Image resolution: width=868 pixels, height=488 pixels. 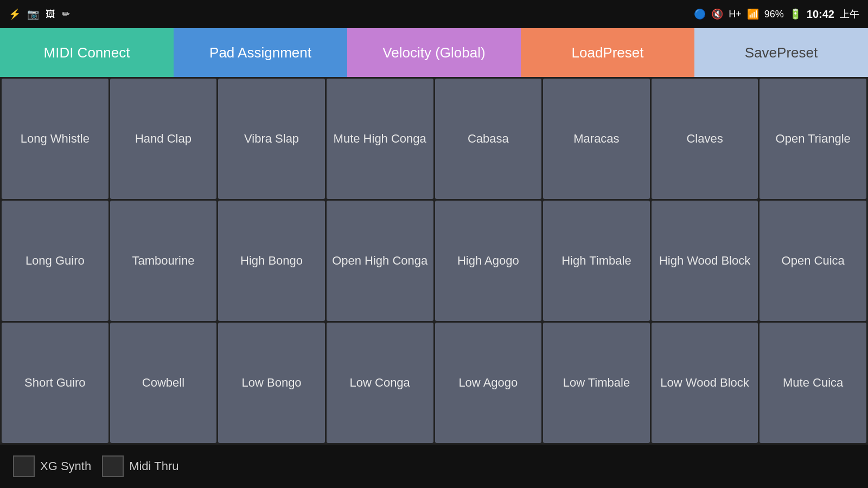 What do you see at coordinates (717, 14) in the screenshot?
I see `mute-icon: 🔇` at bounding box center [717, 14].